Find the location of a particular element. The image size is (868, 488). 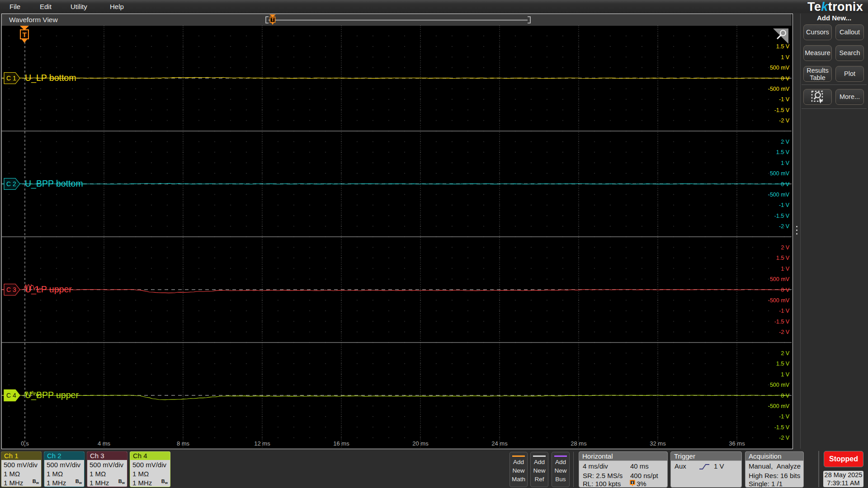

svg-text: 20 ms is located at coordinates (420, 444).